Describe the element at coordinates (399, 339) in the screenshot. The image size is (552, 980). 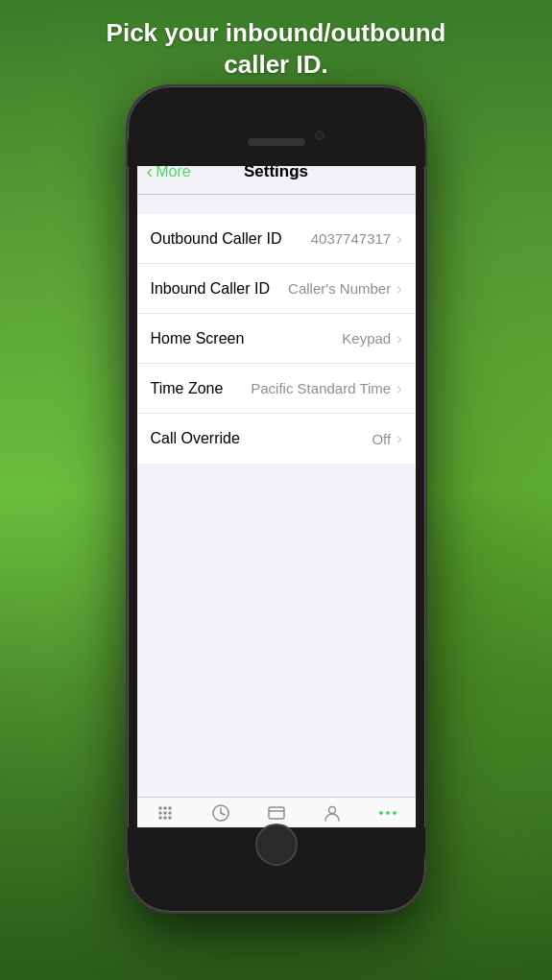
I see `home-screen-chevron-icon: ›` at that location.